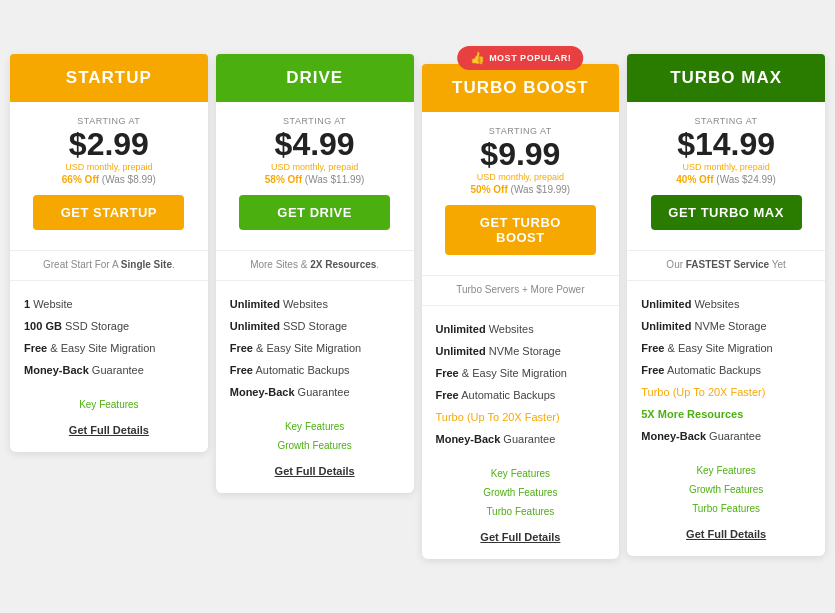 This screenshot has height=613, width=835. I want to click on feature-item: 100 GB SSD Storage, so click(109, 326).